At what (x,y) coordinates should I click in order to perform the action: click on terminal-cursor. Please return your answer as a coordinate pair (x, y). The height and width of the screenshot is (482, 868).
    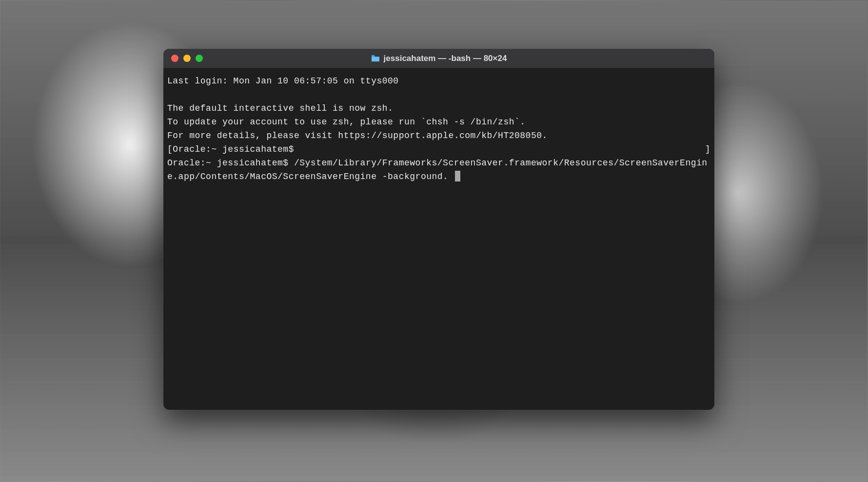
    Looking at the image, I should click on (457, 176).